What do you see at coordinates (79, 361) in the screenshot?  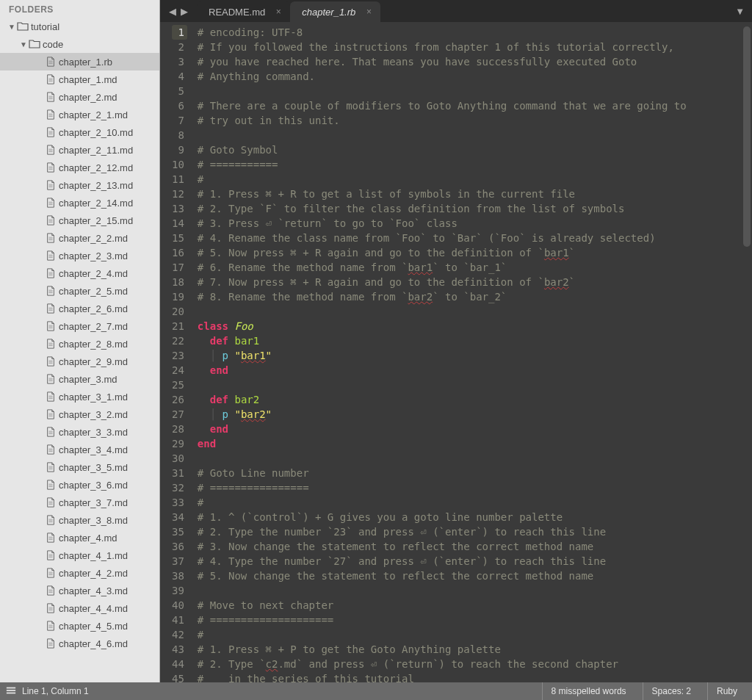 I see `file-item: chapter_2_9.md` at bounding box center [79, 361].